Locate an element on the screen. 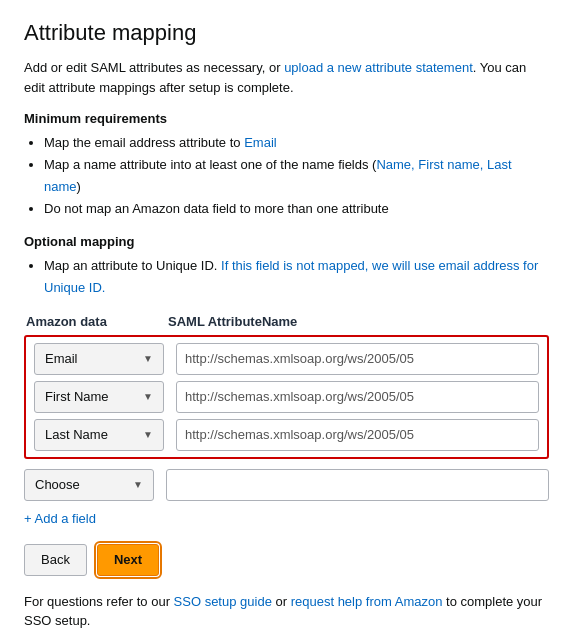 The width and height of the screenshot is (573, 629). next-button: Next is located at coordinates (128, 560).